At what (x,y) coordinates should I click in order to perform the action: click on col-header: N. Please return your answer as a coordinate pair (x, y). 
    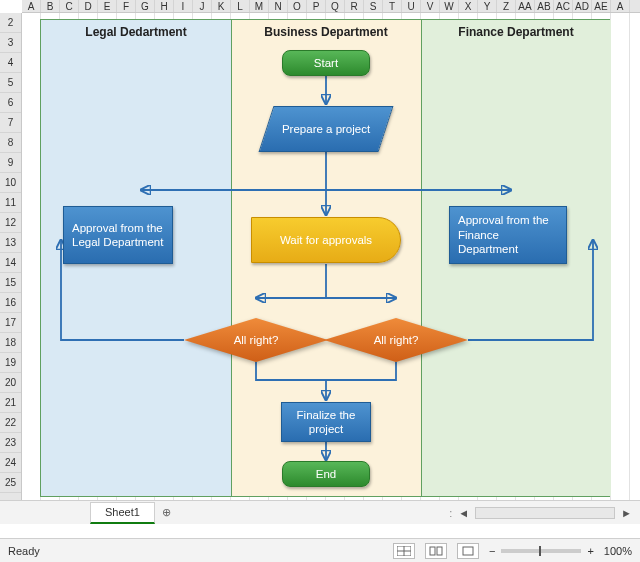
    Looking at the image, I should click on (278, 6).